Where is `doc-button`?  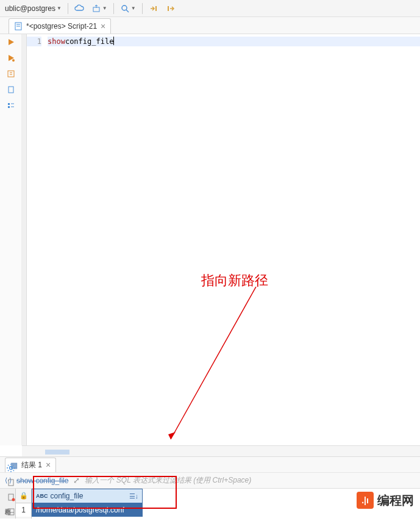
doc-button is located at coordinates (11, 483).